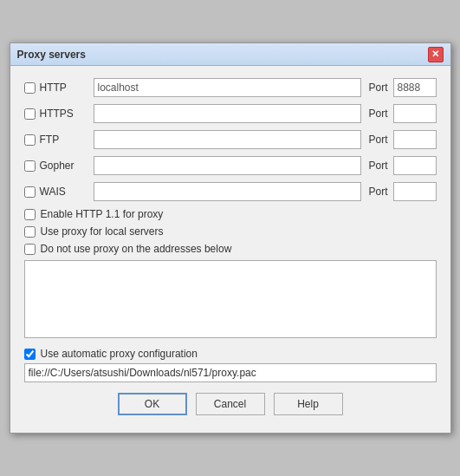  Describe the element at coordinates (228, 114) in the screenshot. I see `proxy-input-https` at that location.